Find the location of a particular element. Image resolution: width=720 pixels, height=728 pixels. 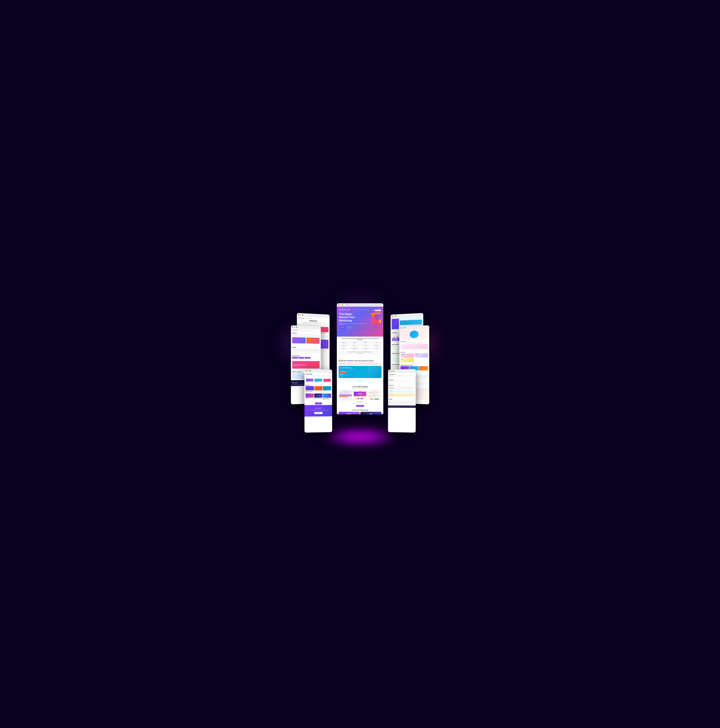

br-approach-section: Our Approach is located at coordinates (402, 375).